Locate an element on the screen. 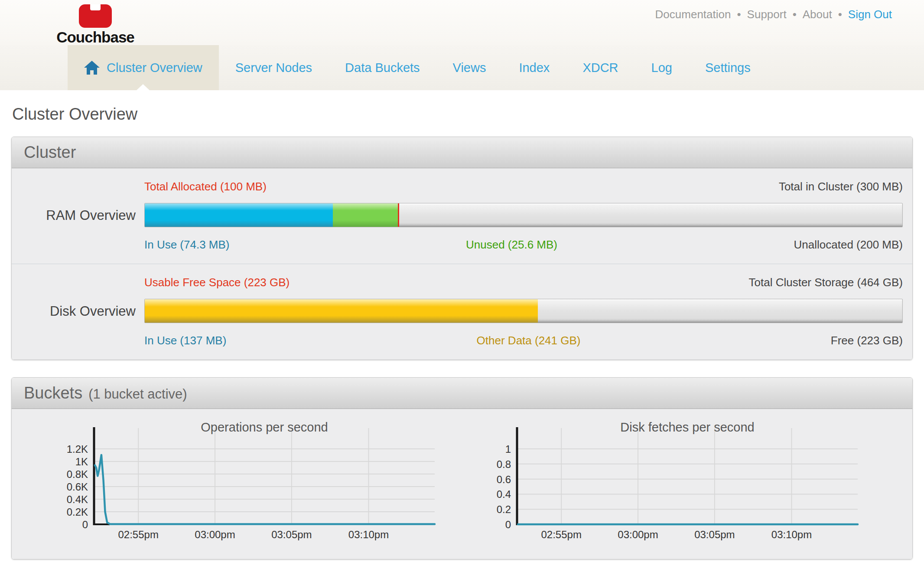 The height and width of the screenshot is (569, 924). ram-total-in-cluster-label: Total in Cluster (300 MB) is located at coordinates (841, 186).